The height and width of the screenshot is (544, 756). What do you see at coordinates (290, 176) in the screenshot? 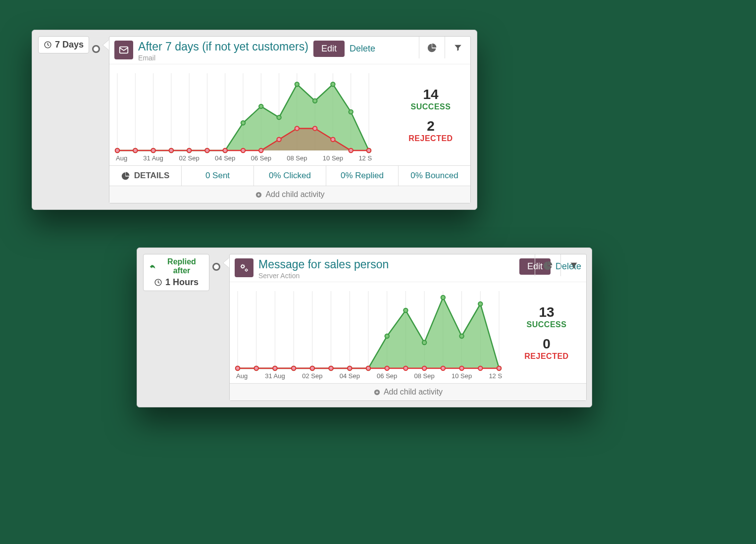
I see `details-clicked: 0% Clicked` at bounding box center [290, 176].